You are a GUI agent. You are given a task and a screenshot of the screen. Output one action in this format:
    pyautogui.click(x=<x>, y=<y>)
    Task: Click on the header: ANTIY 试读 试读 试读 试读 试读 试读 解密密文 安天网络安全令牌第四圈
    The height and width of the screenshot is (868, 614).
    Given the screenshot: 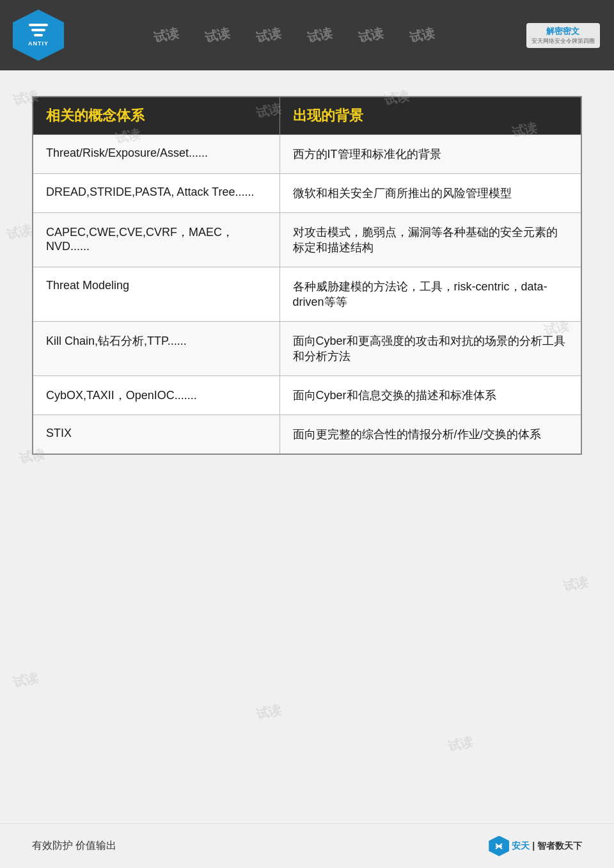 What is the action you would take?
    pyautogui.click(x=307, y=35)
    